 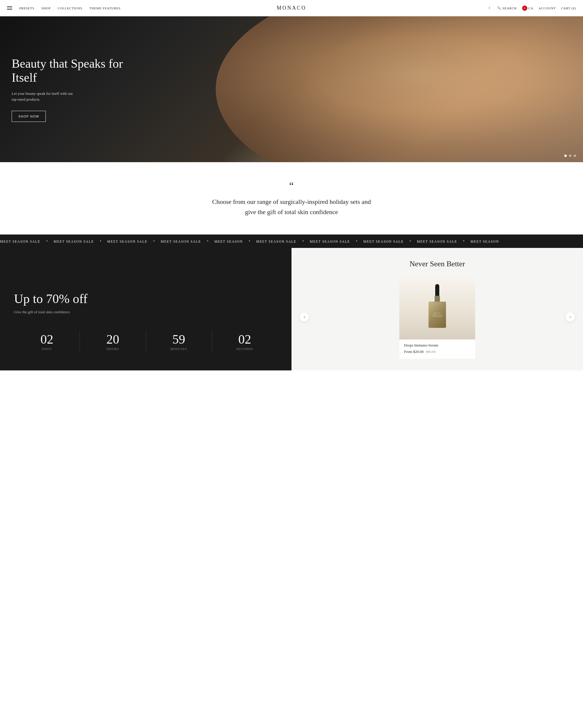 What do you see at coordinates (490, 8) in the screenshot?
I see `moon-icon: ☾` at bounding box center [490, 8].